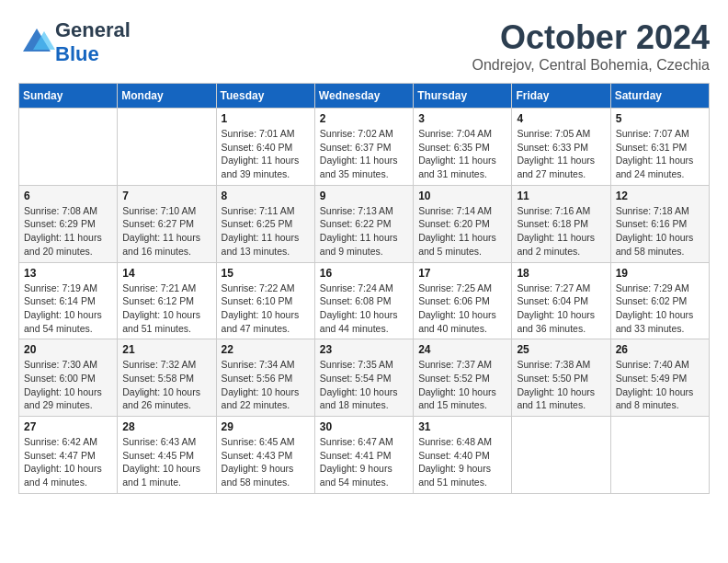 This screenshot has height=563, width=728. Describe the element at coordinates (68, 96) in the screenshot. I see `weekday-header-cell: Sunday` at that location.